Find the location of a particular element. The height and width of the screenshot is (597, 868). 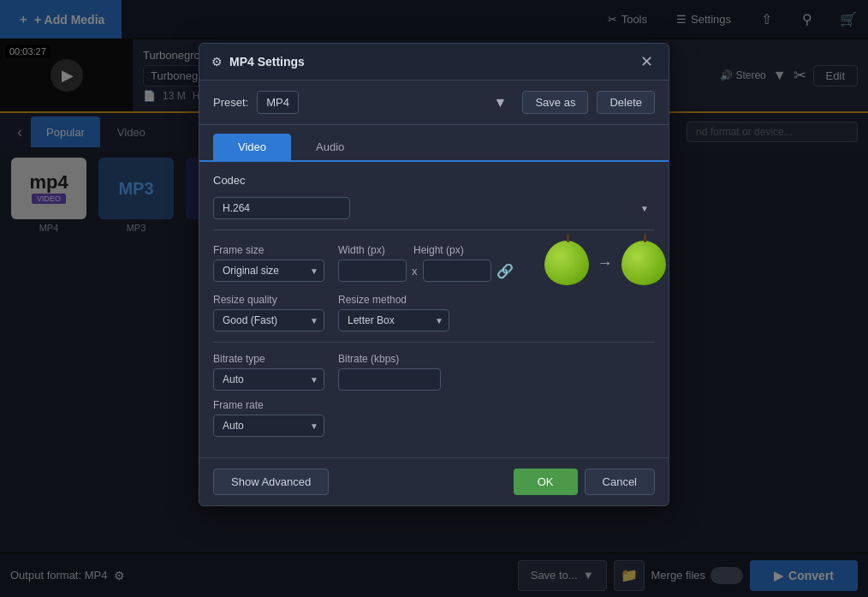

bitrate-type-select-wrap: Auto ▼ is located at coordinates (269, 379).